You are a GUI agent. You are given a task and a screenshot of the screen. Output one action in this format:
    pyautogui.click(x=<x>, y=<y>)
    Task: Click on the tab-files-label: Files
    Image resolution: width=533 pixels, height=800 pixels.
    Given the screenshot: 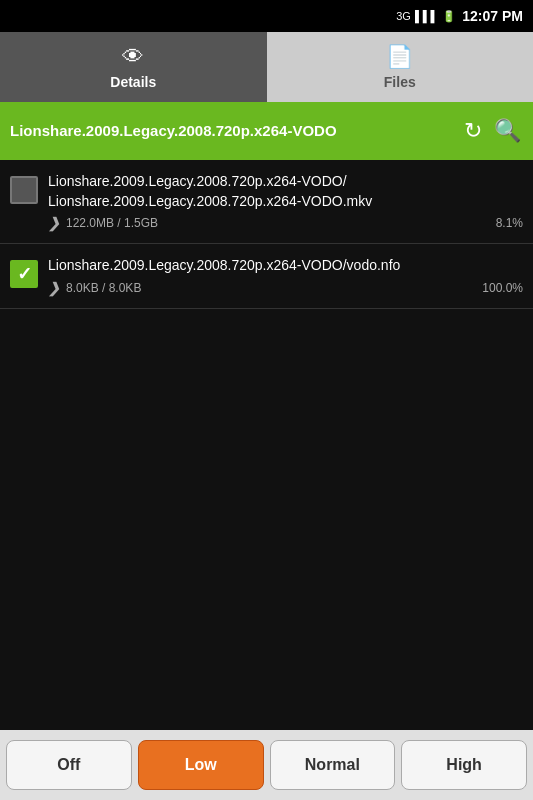 What is the action you would take?
    pyautogui.click(x=400, y=82)
    